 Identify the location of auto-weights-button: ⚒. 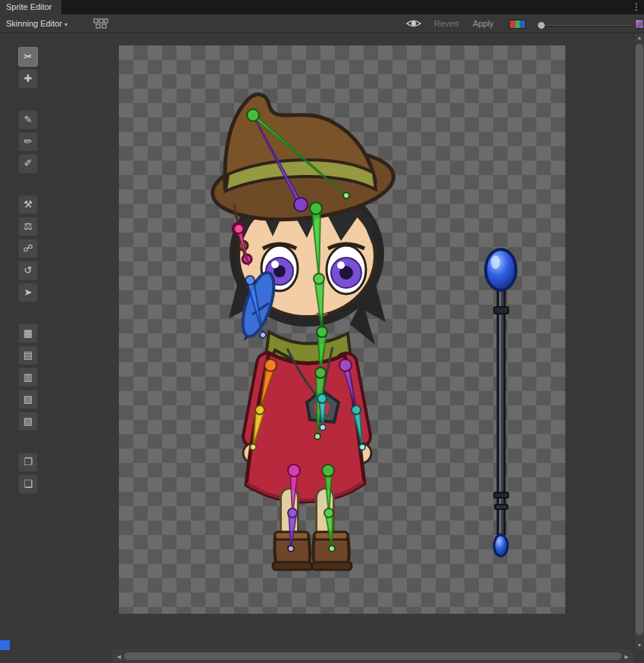
(28, 205).